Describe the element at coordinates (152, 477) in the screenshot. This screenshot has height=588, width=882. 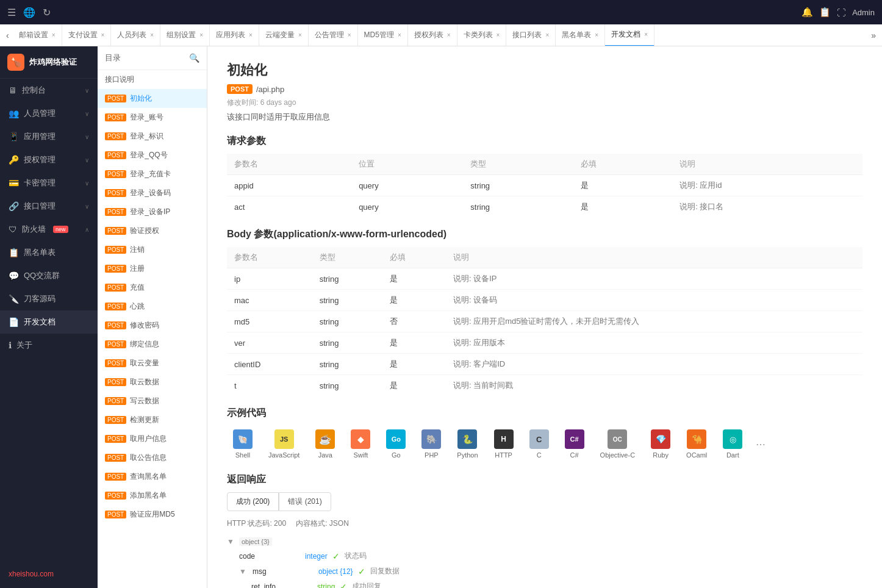
I see `doc-tree-item-query-blacklist: POST 查询黑名单` at that location.